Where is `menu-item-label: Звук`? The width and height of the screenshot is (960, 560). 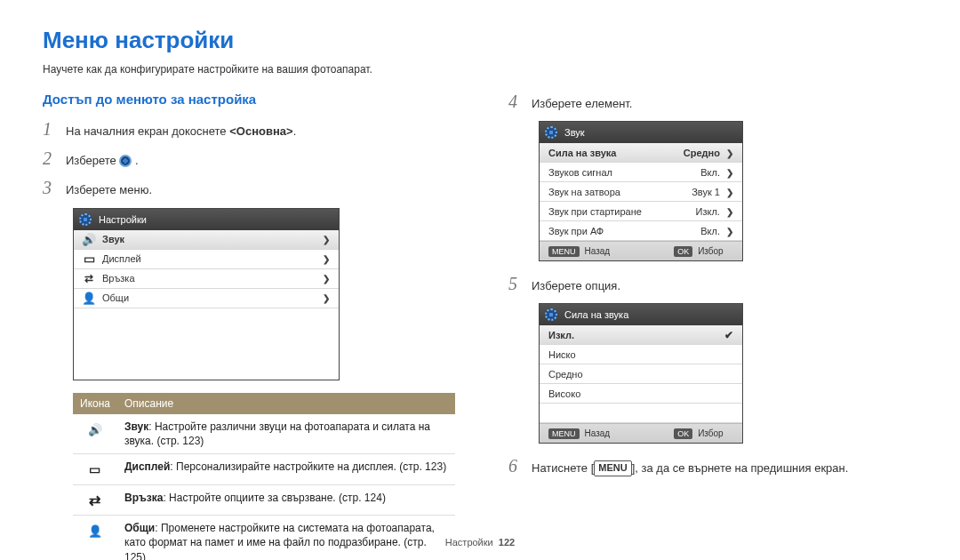
menu-item-label: Звук is located at coordinates (114, 239).